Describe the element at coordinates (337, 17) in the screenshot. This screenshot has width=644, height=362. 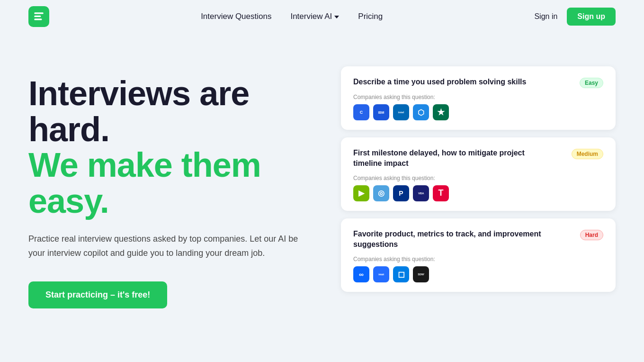
I see `chevron-down-icon` at that location.